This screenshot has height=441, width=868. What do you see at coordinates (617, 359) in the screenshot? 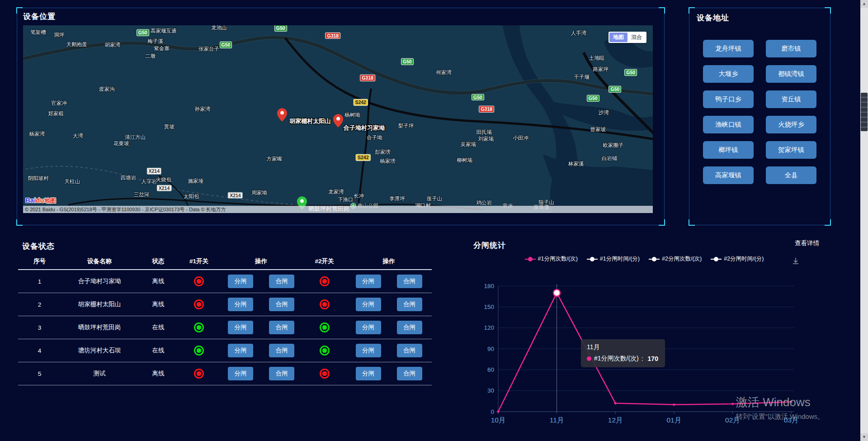
I see `tooltip-series-name: #1分闸次数/(次)` at bounding box center [617, 359].